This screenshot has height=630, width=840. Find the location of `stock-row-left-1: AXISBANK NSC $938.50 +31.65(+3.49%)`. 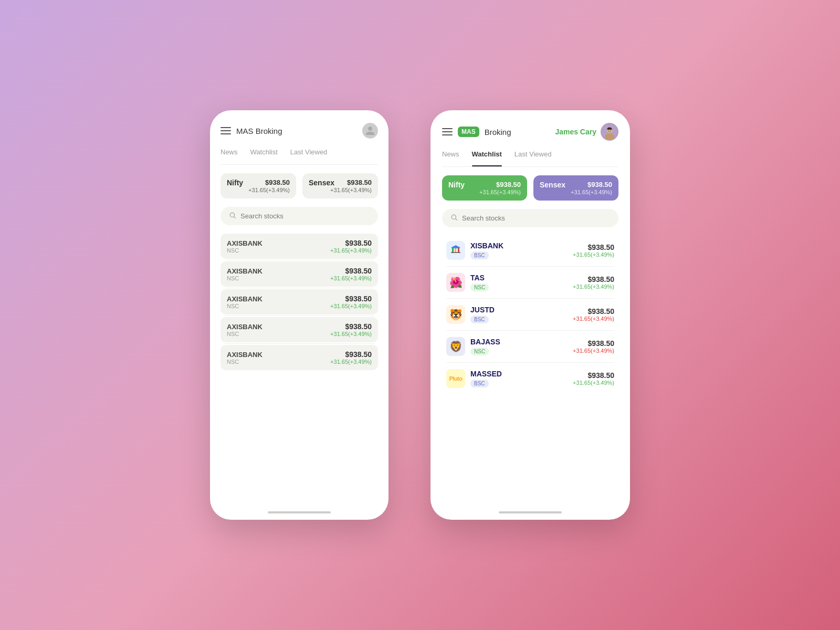

stock-row-left-1: AXISBANK NSC $938.50 +31.65(+3.49%) is located at coordinates (299, 274).